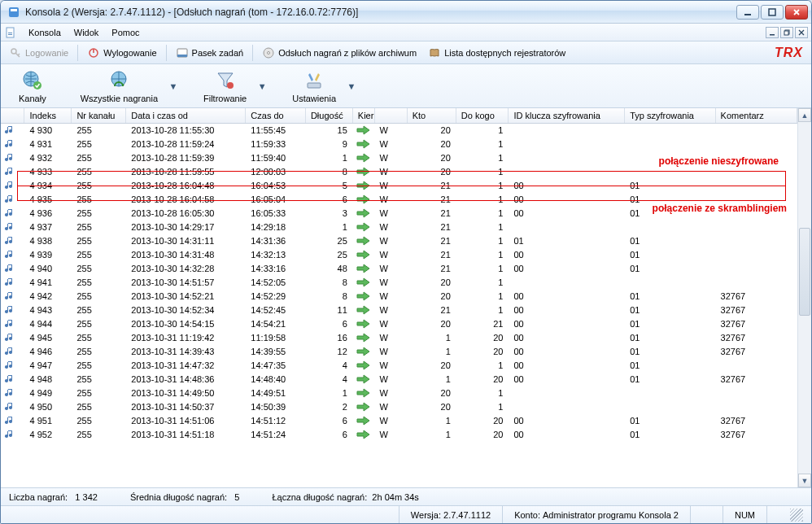 The height and width of the screenshot is (524, 812). Describe the element at coordinates (48, 116) in the screenshot. I see `column-header: Indeks` at that location.